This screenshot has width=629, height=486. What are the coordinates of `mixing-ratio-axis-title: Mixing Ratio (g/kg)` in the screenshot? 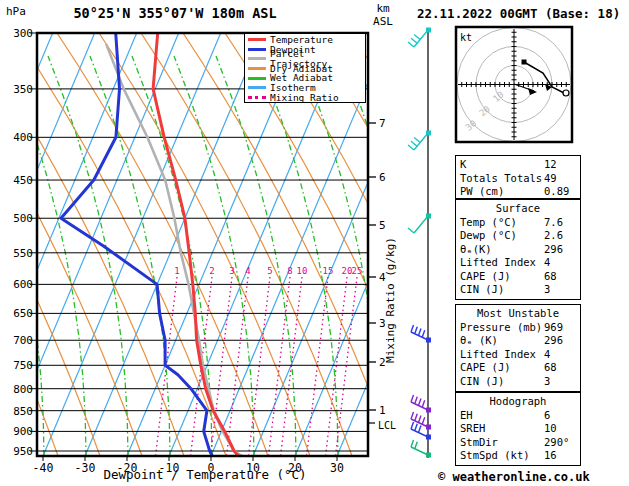 It's located at (390, 300).